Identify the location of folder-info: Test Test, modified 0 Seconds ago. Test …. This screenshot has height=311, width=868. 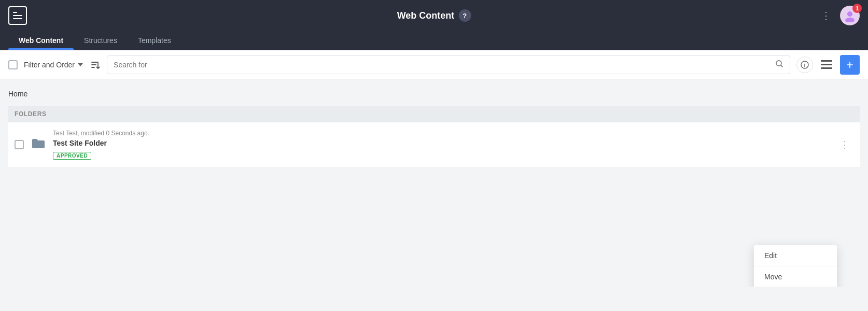
(444, 145).